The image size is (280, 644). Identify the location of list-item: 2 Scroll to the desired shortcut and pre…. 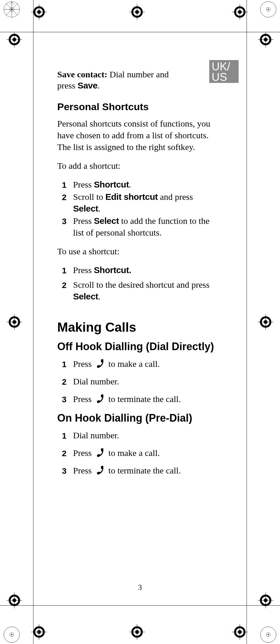
(139, 291).